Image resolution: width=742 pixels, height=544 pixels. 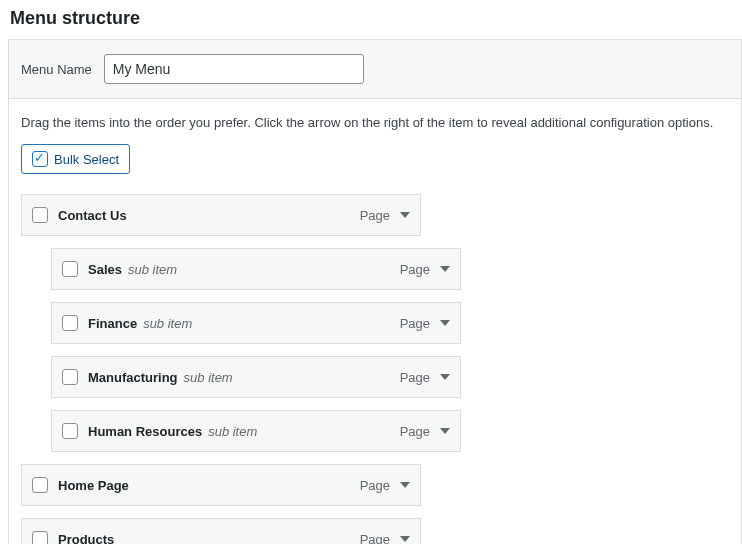 What do you see at coordinates (221, 215) in the screenshot?
I see `menu-item: Contact UsPage` at bounding box center [221, 215].